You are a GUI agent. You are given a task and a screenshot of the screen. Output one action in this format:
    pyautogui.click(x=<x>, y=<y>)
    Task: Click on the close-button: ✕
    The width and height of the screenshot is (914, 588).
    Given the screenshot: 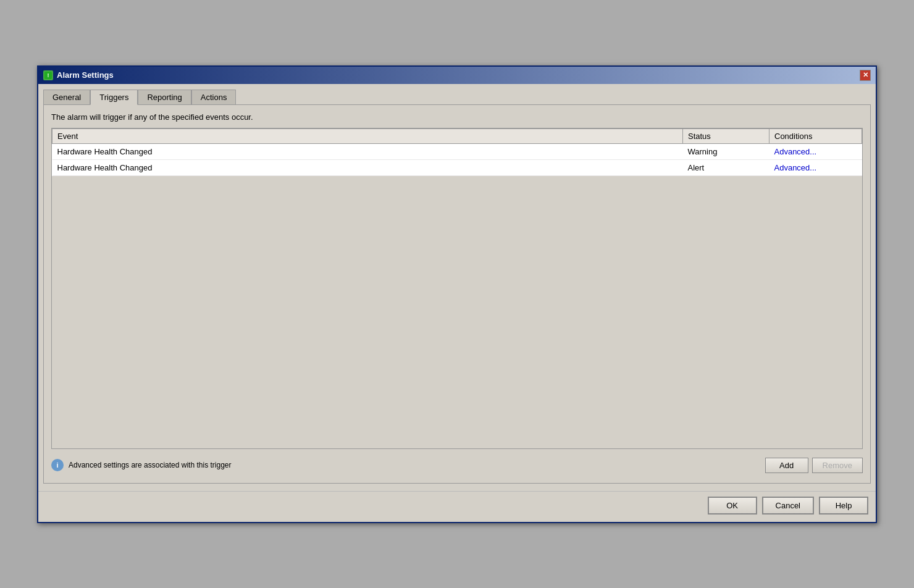 What is the action you would take?
    pyautogui.click(x=865, y=75)
    